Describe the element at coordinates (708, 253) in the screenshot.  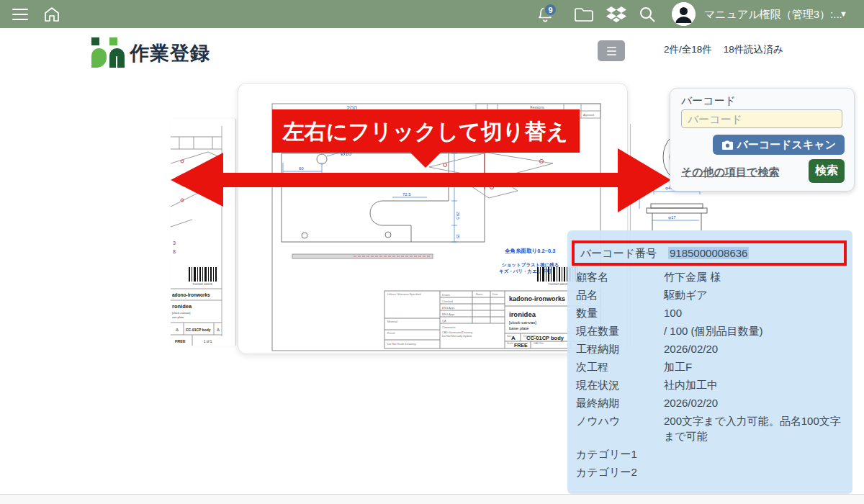
I see `selected-barcode-number: 9185000008636` at that location.